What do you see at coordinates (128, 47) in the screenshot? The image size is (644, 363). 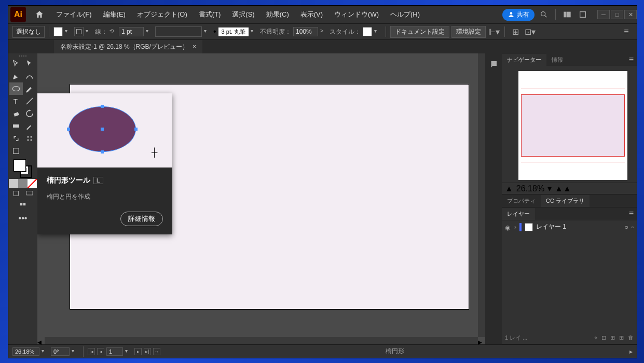 I see `document-tab: 名称未設定-1 @ 26.18 %（RGB/プレビュー） ×` at bounding box center [128, 47].